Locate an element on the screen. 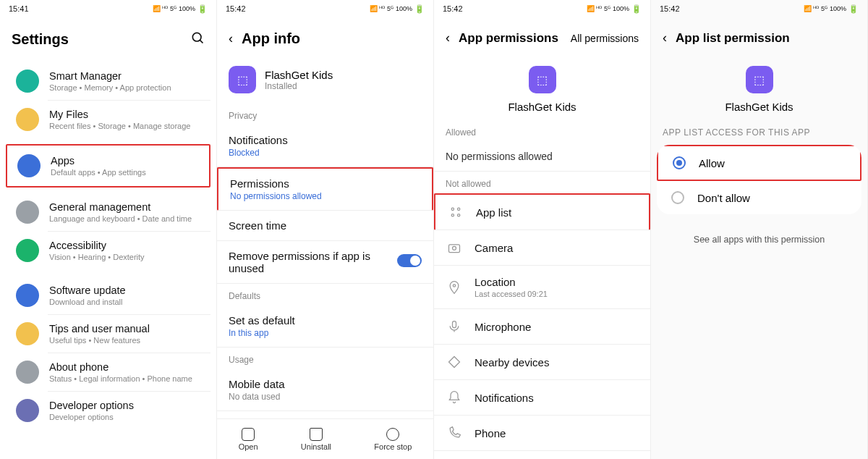 This screenshot has width=868, height=459. settings-row: Software updateDownload and install is located at coordinates (109, 295).